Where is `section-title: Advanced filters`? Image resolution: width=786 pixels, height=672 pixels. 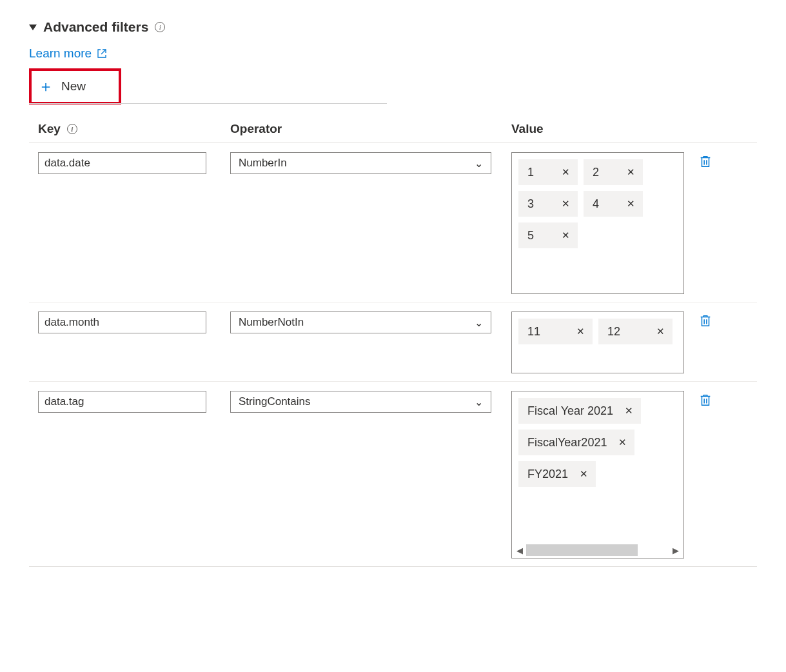
section-title: Advanced filters is located at coordinates (95, 27).